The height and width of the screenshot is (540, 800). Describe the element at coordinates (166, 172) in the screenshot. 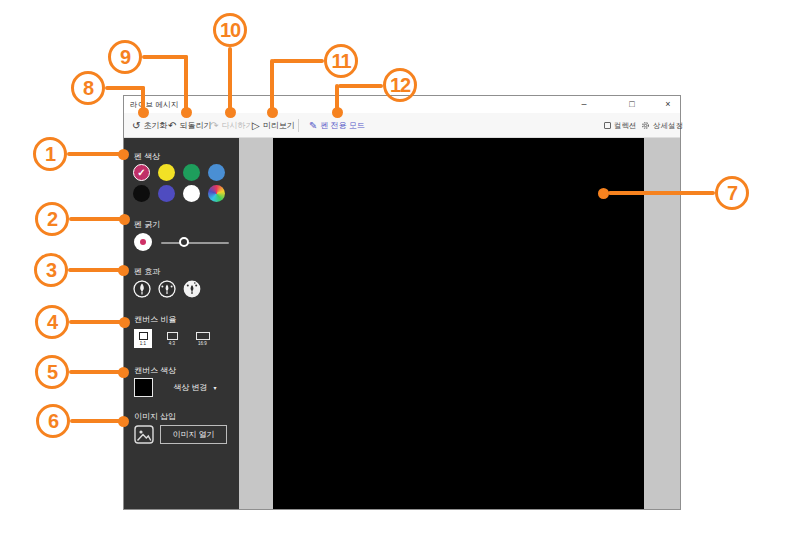

I see `pen-color-yellow` at that location.